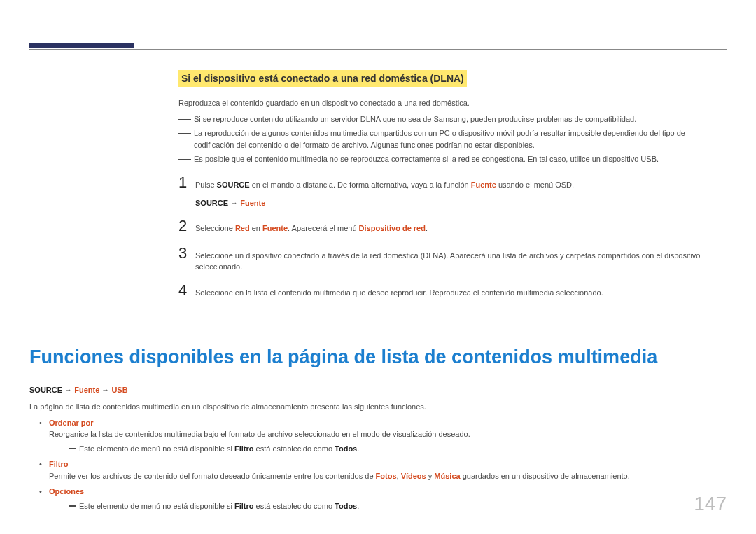  Describe the element at coordinates (256, 228) in the screenshot. I see `text: en` at that location.